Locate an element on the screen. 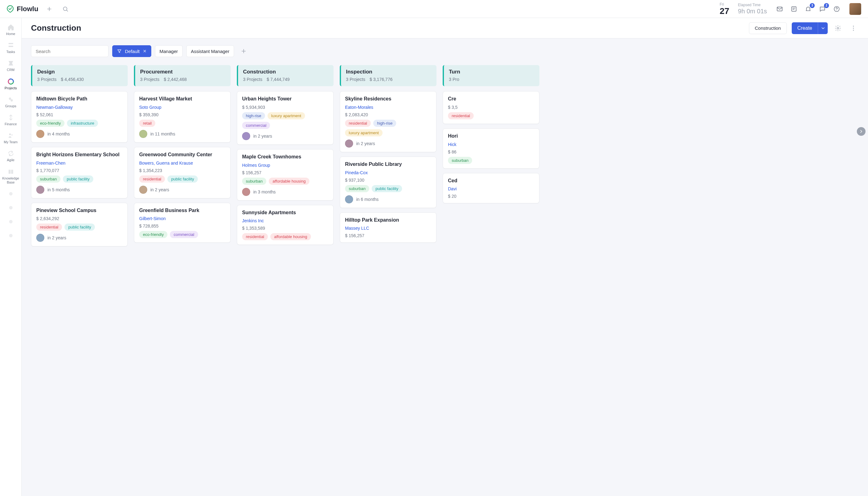  project-card: Riverside Public Library Pineda-Cox $ 93… is located at coordinates (388, 183).